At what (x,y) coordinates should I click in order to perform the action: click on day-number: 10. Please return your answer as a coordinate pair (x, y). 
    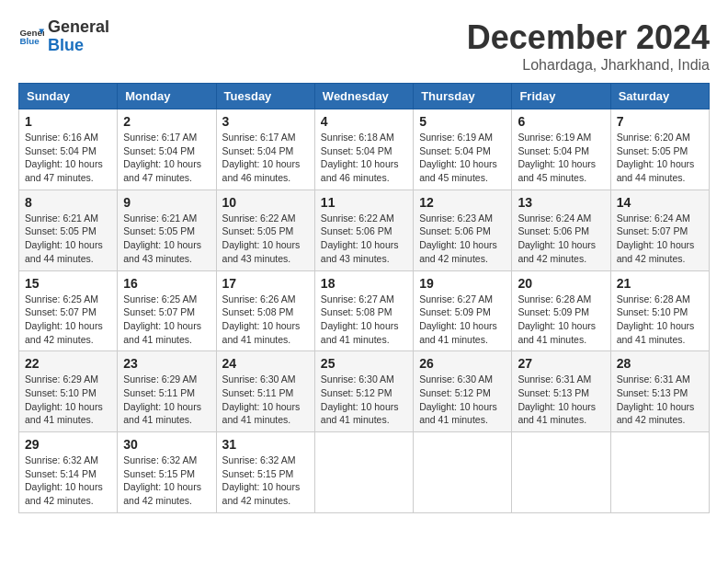
    Looking at the image, I should click on (266, 202).